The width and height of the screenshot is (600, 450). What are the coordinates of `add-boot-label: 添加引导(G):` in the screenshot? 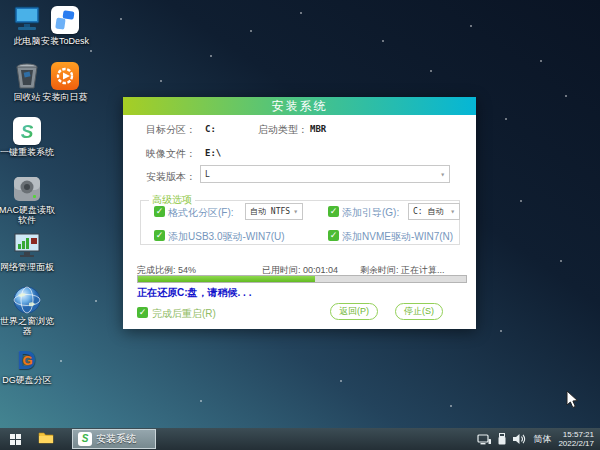 It's located at (370, 213).